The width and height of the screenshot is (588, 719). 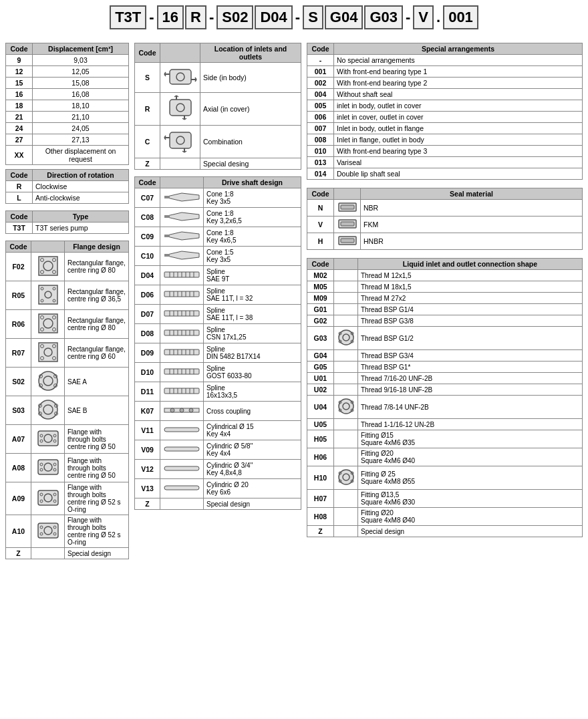 I want to click on shaft-code: K07, so click(x=148, y=412).